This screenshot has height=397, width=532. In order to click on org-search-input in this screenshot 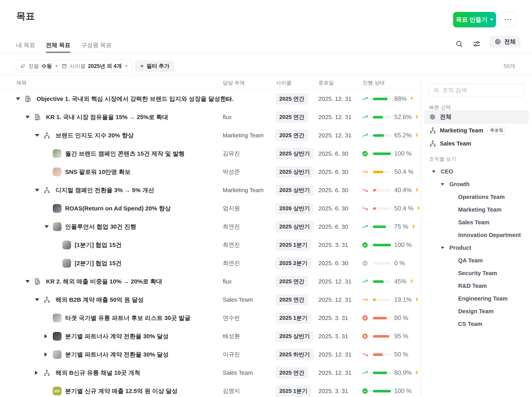, I will do `click(481, 90)`.